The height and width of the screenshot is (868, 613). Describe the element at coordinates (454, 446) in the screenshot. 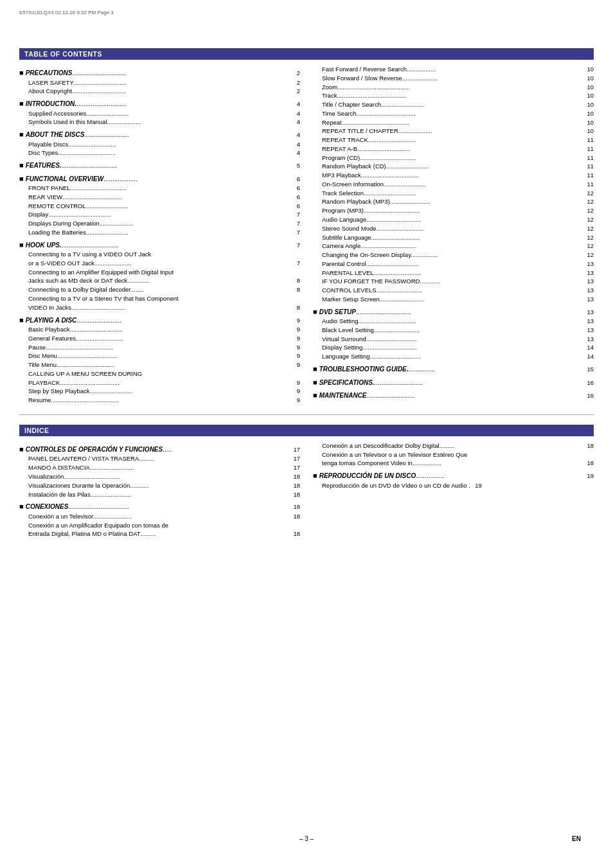

I see `toc-entry: Conexión a un Descodificador Dolby Digit…` at that location.